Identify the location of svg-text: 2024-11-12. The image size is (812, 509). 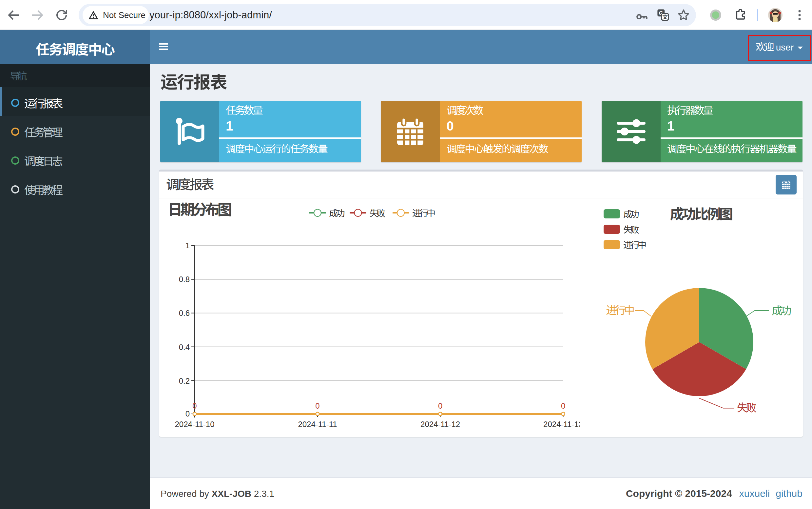
(440, 424).